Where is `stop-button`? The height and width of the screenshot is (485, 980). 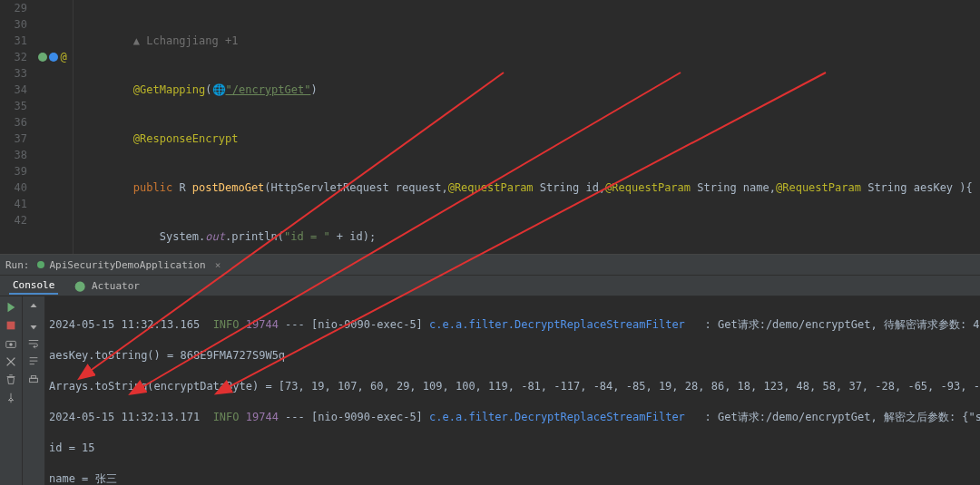
stop-button is located at coordinates (11, 325).